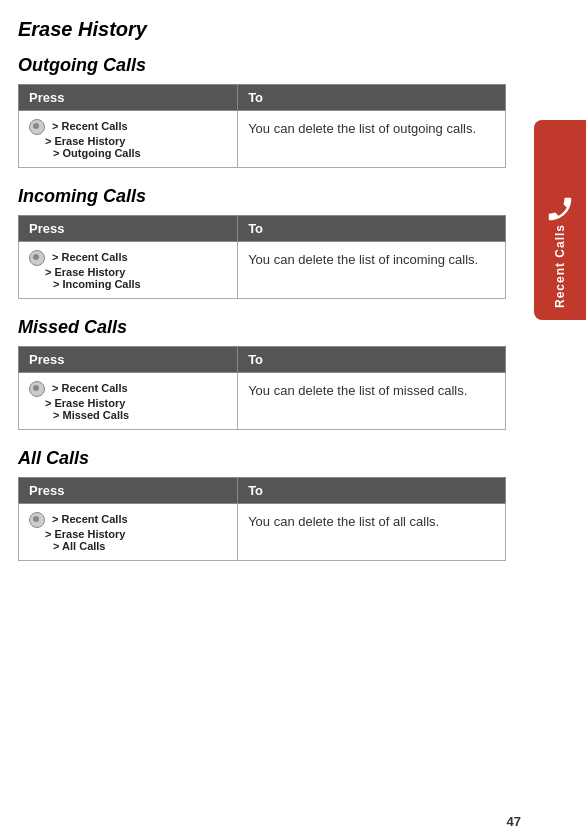 The image size is (586, 839). What do you see at coordinates (128, 389) in the screenshot?
I see `step-missed-0: > Recent Calls` at bounding box center [128, 389].